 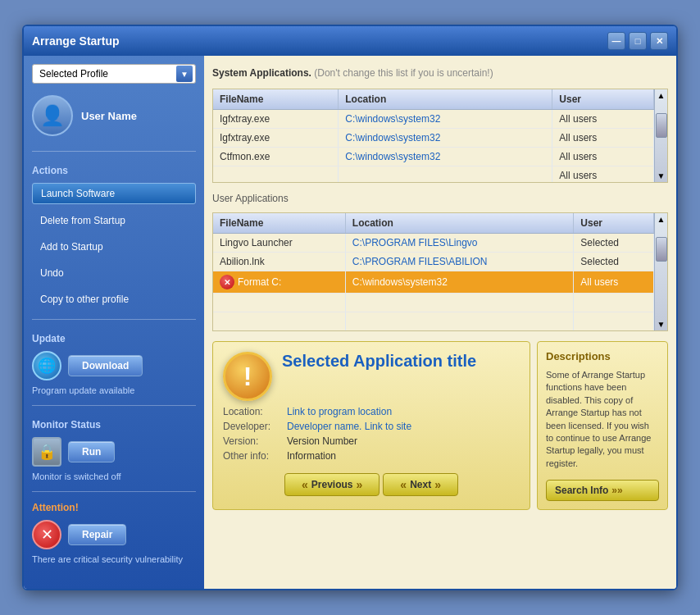 What do you see at coordinates (393, 138) in the screenshot?
I see `sys-row2-link: C:\windows\system32` at bounding box center [393, 138].